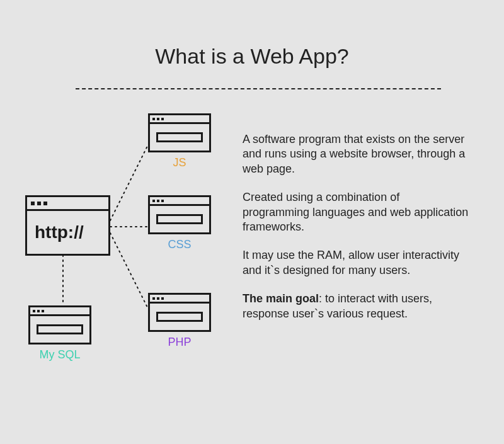 The width and height of the screenshot is (504, 444). Describe the element at coordinates (252, 57) in the screenshot. I see `page-title: What is a Web App?` at that location.